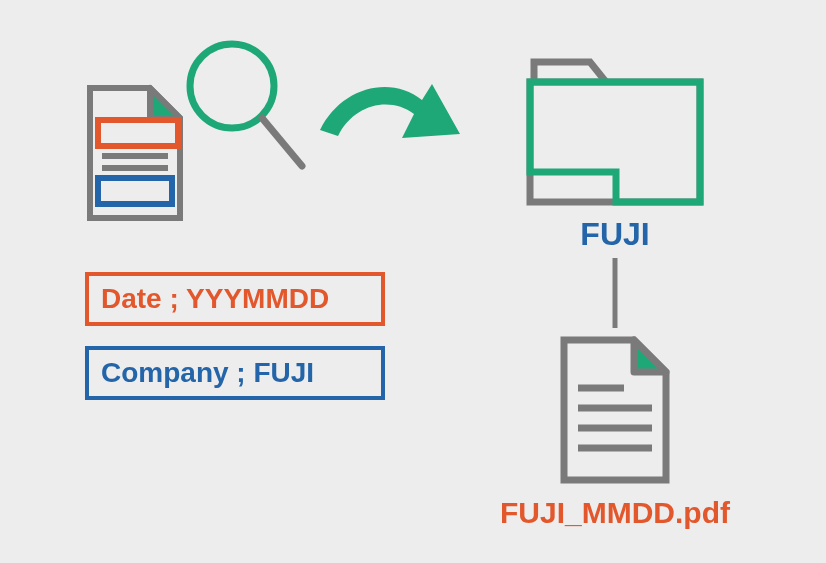 The height and width of the screenshot is (563, 826). What do you see at coordinates (614, 410) in the screenshot?
I see `output-file-icon` at bounding box center [614, 410].